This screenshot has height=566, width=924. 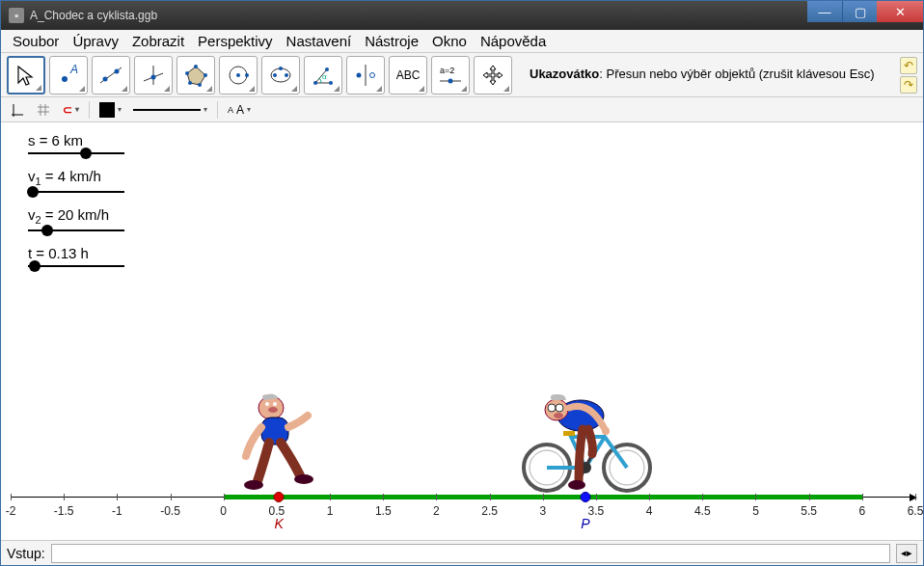 What do you see at coordinates (235, 40) in the screenshot?
I see `menu-perspektivy: Perspektivy` at bounding box center [235, 40].